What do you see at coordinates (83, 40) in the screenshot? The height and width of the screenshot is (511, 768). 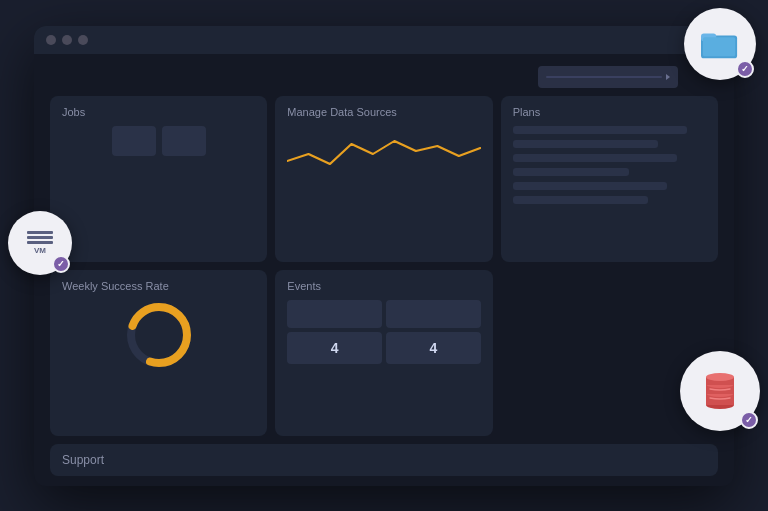 I see `dot-green` at bounding box center [83, 40].